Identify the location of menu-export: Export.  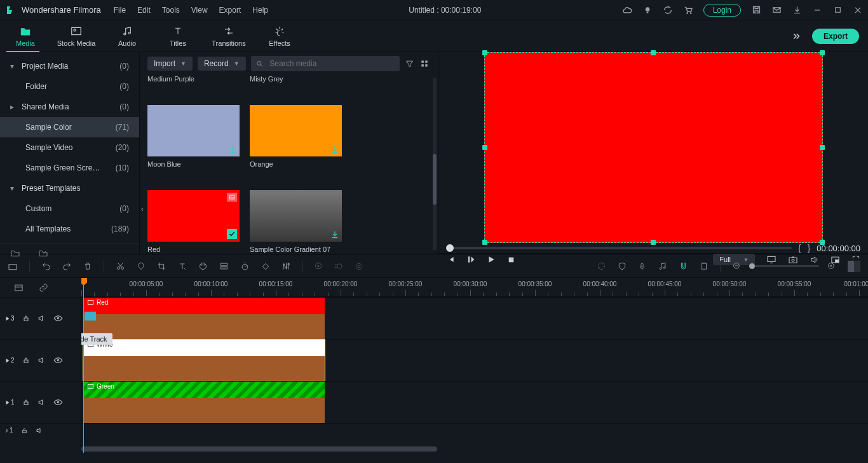
(230, 10).